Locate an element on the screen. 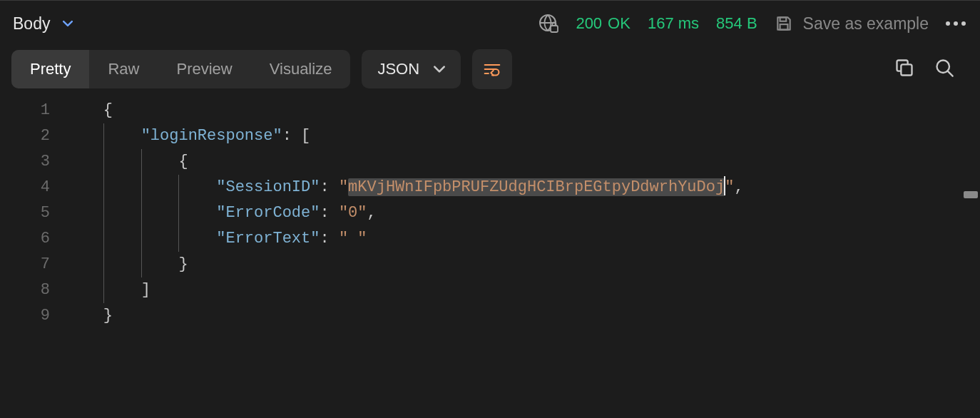  line-number: 1 is located at coordinates (33, 111).